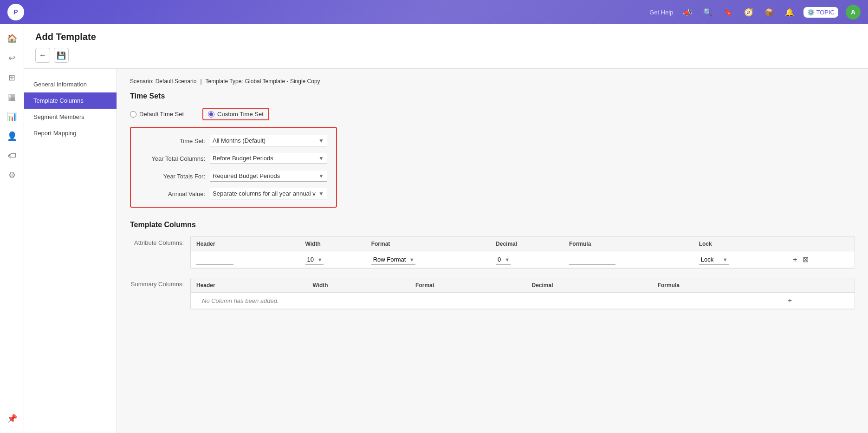 This screenshot has width=868, height=433. I want to click on summary-columns-label: Summary Columns:, so click(160, 282).